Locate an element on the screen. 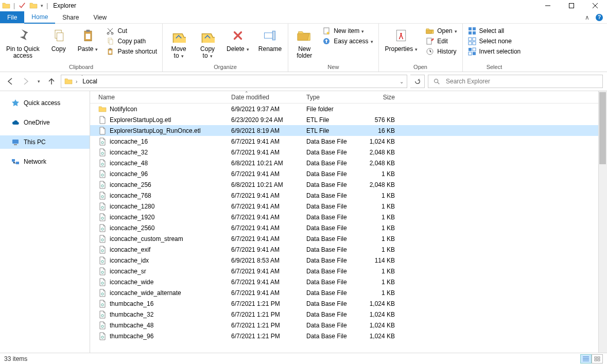 The height and width of the screenshot is (364, 607). details-view-button is located at coordinates (586, 359).